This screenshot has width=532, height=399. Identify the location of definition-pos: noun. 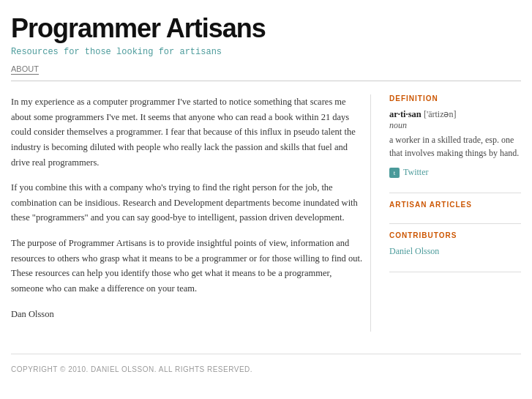
(455, 126).